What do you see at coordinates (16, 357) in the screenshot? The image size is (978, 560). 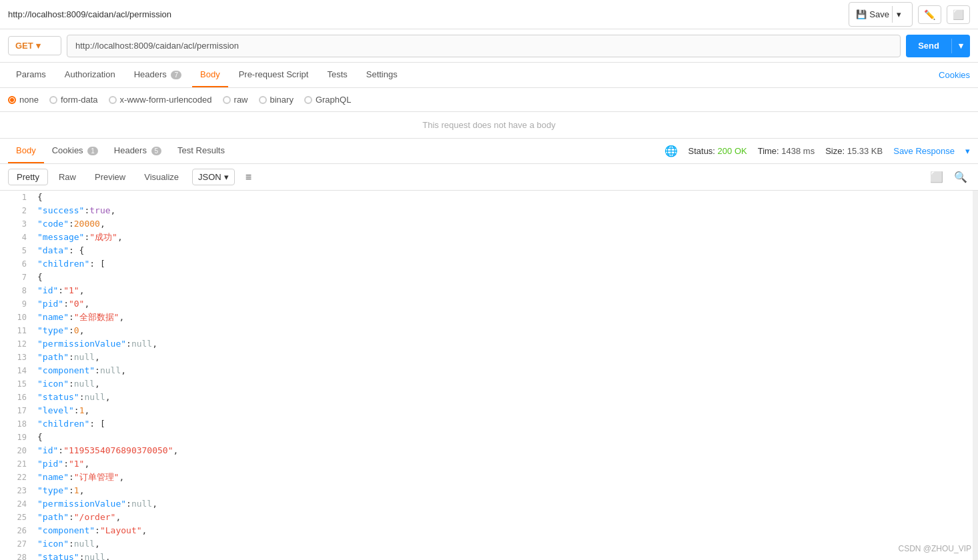 I see `line-number: 13` at bounding box center [16, 357].